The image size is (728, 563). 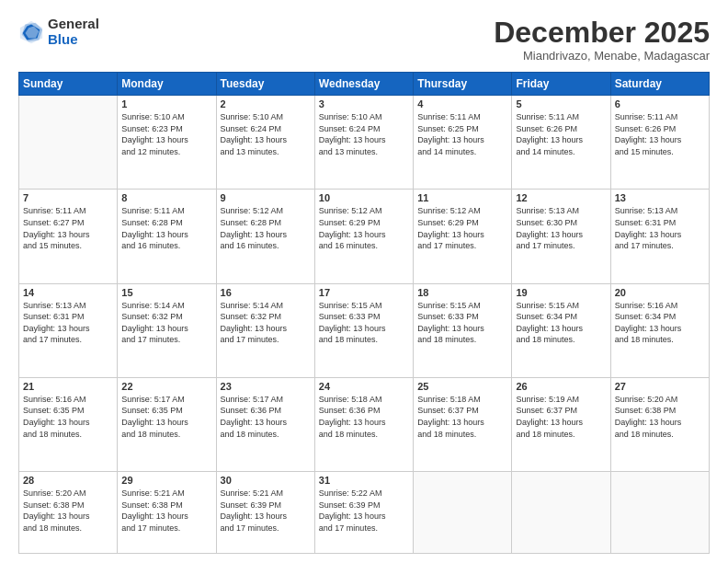 I want to click on table-row: 27Sunrise: 5:20 AM Sunset: 6:38 PM Dayli…, so click(x=660, y=424).